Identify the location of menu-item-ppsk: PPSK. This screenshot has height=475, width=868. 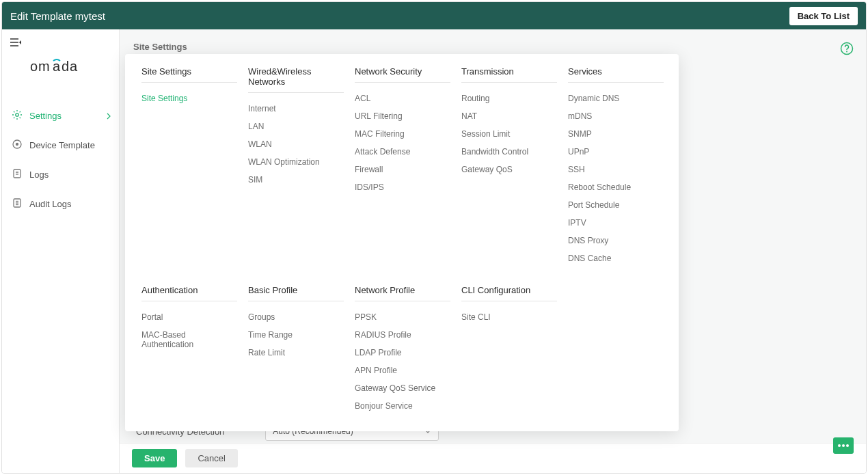
(403, 317).